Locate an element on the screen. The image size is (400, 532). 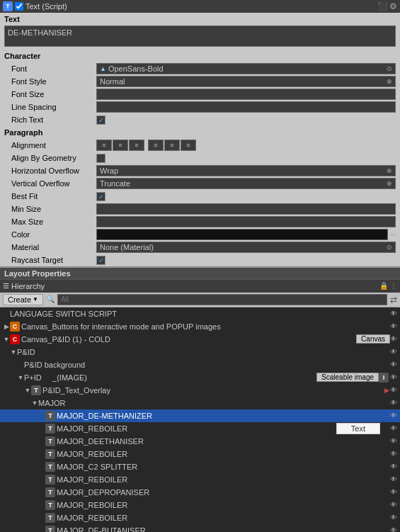
line-spacing-input: 1 is located at coordinates (246, 107).